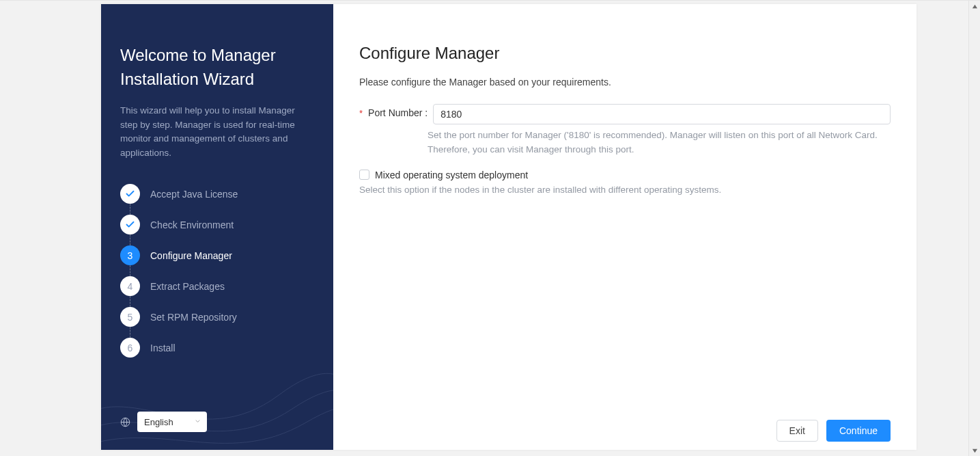 The width and height of the screenshot is (980, 456). I want to click on mixed-os-row: Mixed operating system deployment, so click(625, 175).